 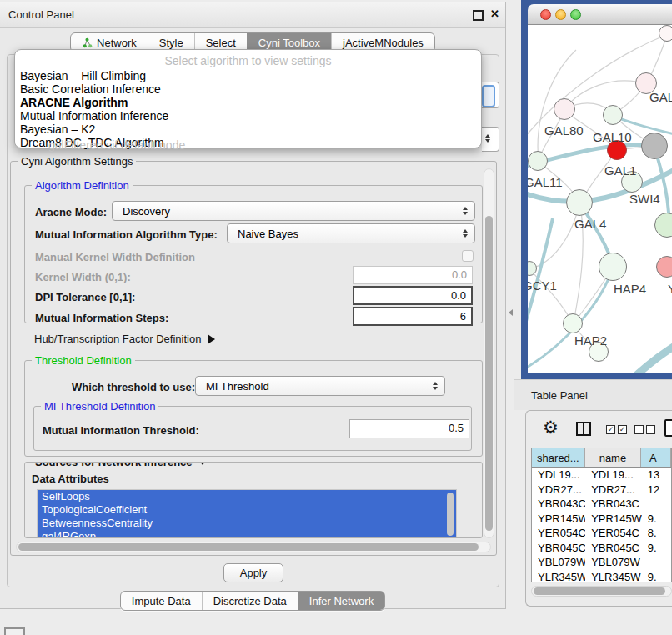 What do you see at coordinates (413, 317) in the screenshot?
I see `mi-steps-field: 6` at bounding box center [413, 317].